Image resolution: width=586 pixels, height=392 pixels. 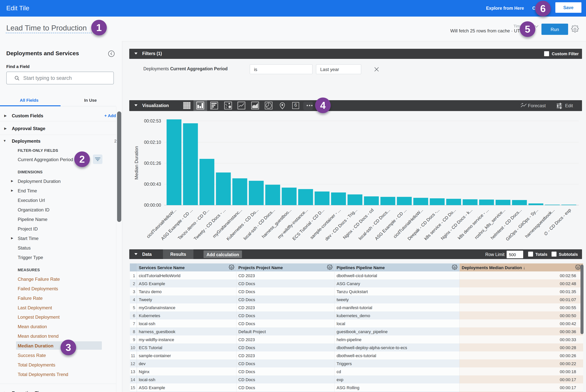 I want to click on svg-text: k8s service - CD Do..., so click(x=440, y=224).